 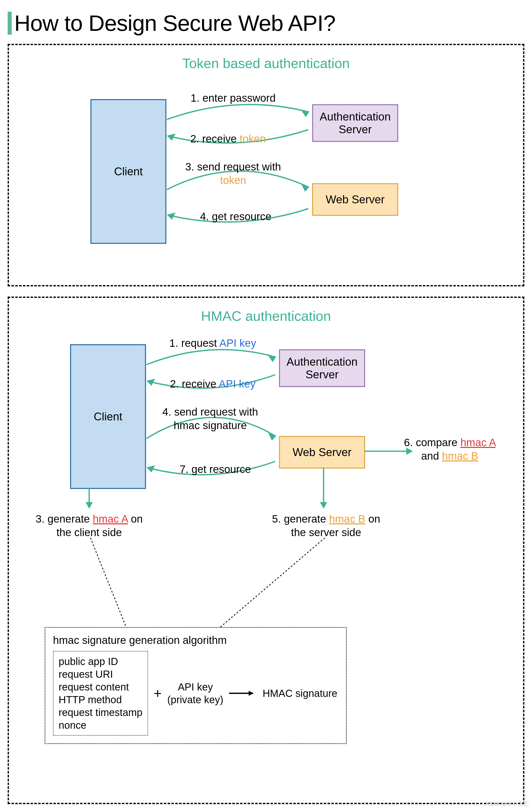 I want to click on algo-input: request content, so click(x=101, y=687).